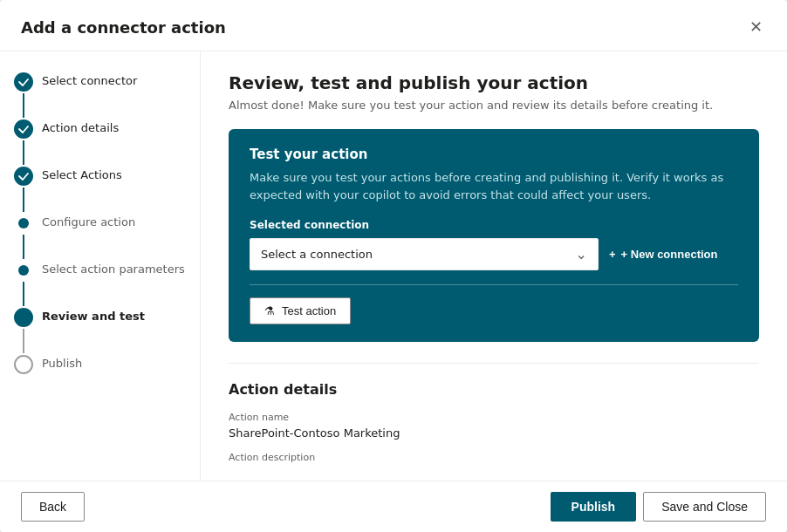 The width and height of the screenshot is (787, 532). I want to click on modal-title: Add a connector action, so click(124, 28).